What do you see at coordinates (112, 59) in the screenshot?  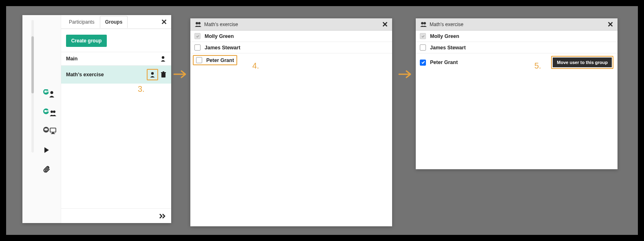 I see `group-name: Main` at bounding box center [112, 59].